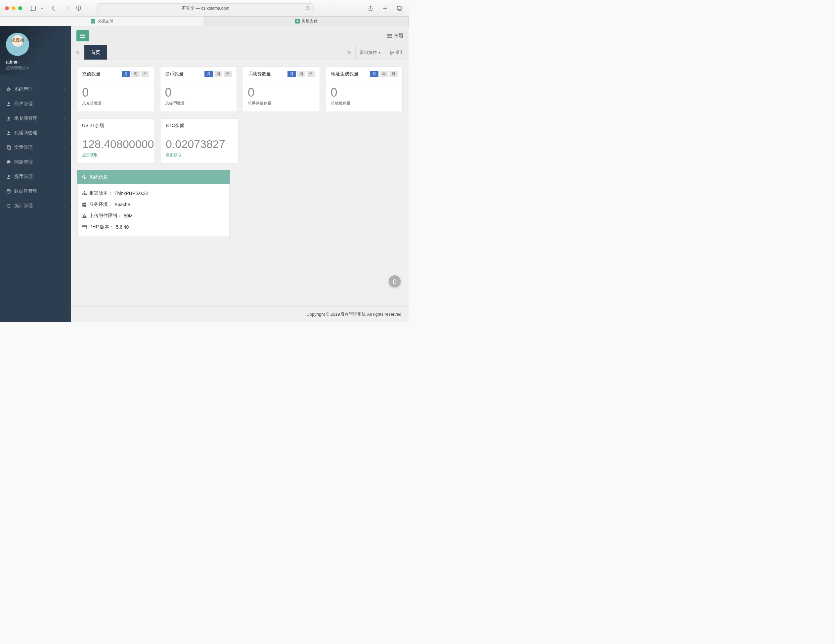 Image resolution: width=835 pixels, height=644 pixels. What do you see at coordinates (24, 89) in the screenshot?
I see `menu-item-label: 系统管理` at bounding box center [24, 89].